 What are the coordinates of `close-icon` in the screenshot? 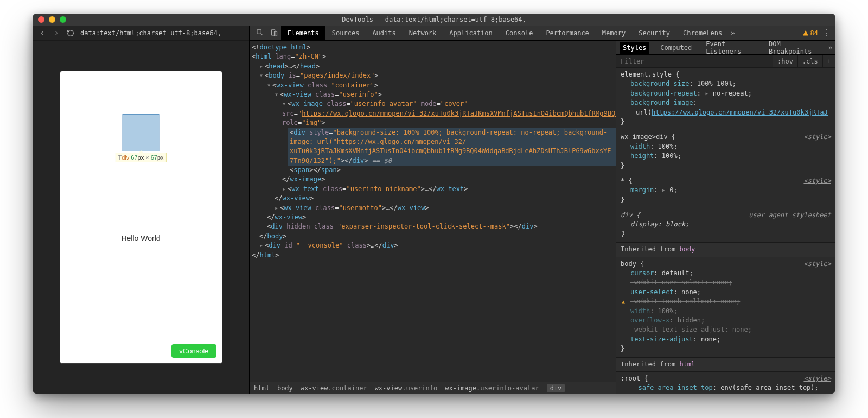 It's located at (41, 20).